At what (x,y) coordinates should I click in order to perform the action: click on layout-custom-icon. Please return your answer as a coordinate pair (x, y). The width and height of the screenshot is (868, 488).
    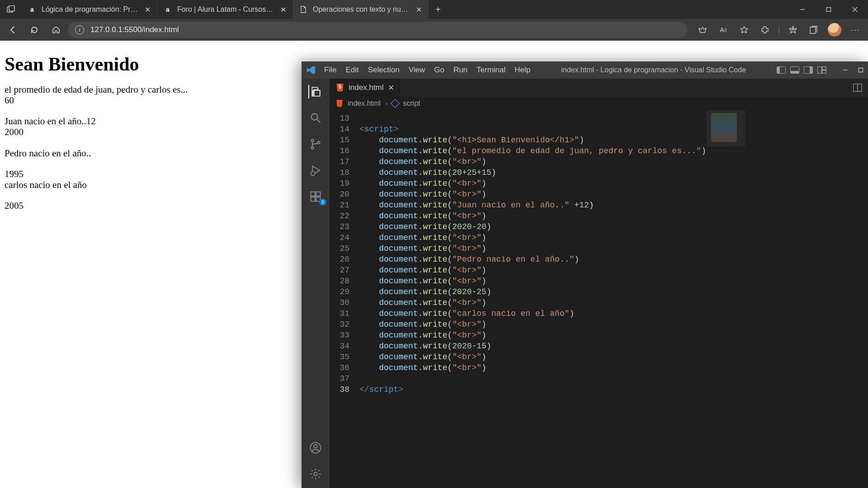
    Looking at the image, I should click on (822, 70).